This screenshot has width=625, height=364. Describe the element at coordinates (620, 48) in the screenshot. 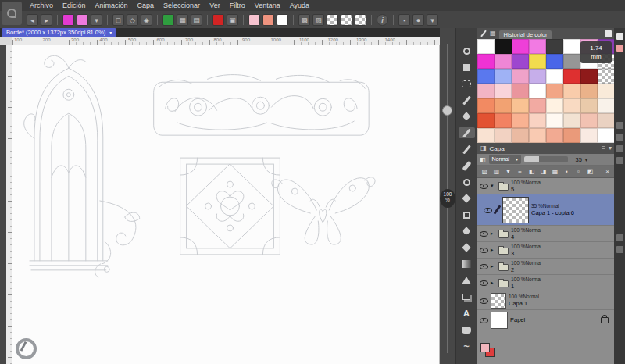

I see `dock-panel-pink-icon` at that location.